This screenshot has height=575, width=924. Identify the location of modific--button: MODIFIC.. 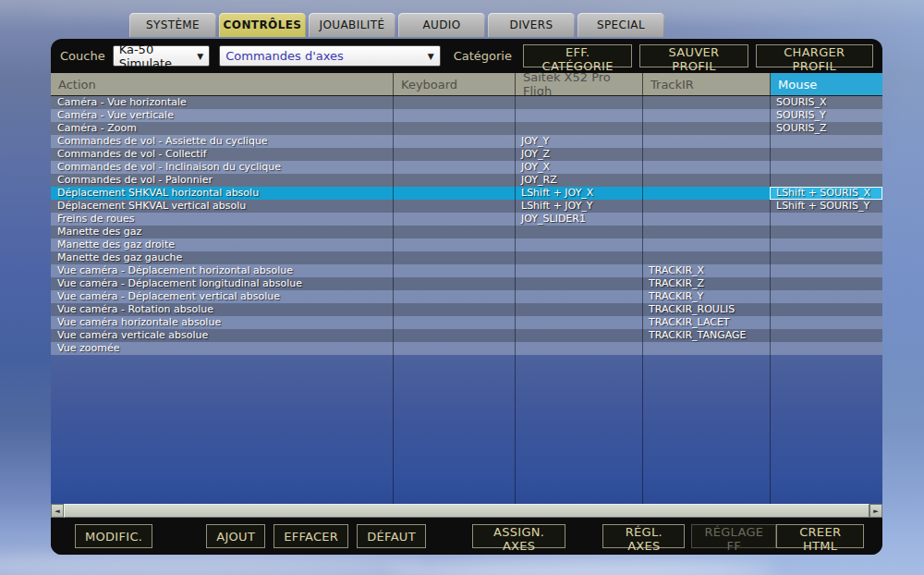
(114, 536).